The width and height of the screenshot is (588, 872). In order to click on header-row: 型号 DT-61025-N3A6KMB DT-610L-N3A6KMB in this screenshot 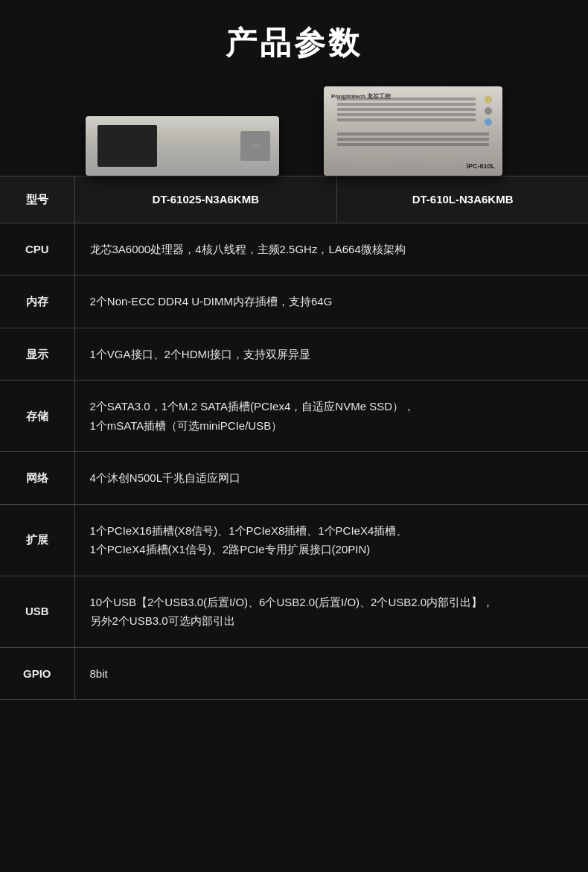, I will do `click(294, 200)`.